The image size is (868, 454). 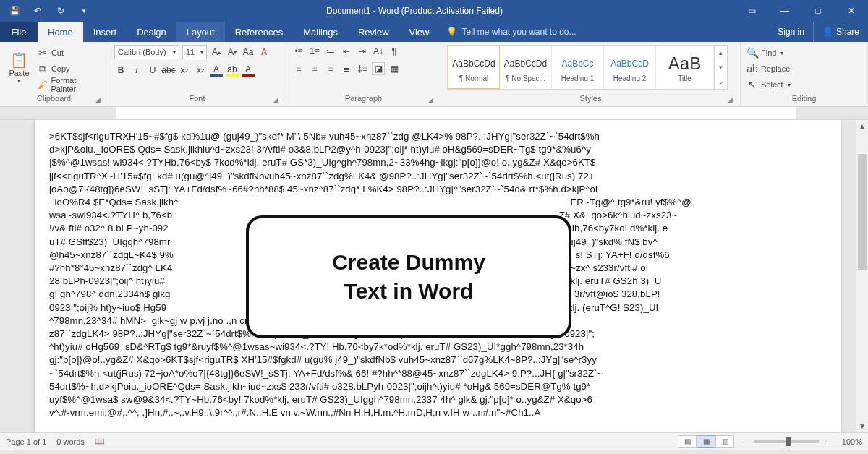 I want to click on undo-button: ↶, so click(x=38, y=11).